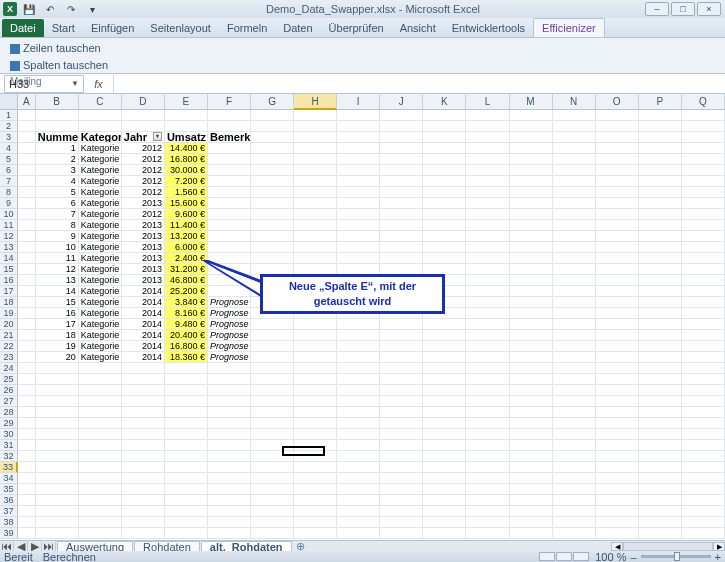 This screenshot has height=562, width=725. I want to click on row-header: 36, so click(9, 500).